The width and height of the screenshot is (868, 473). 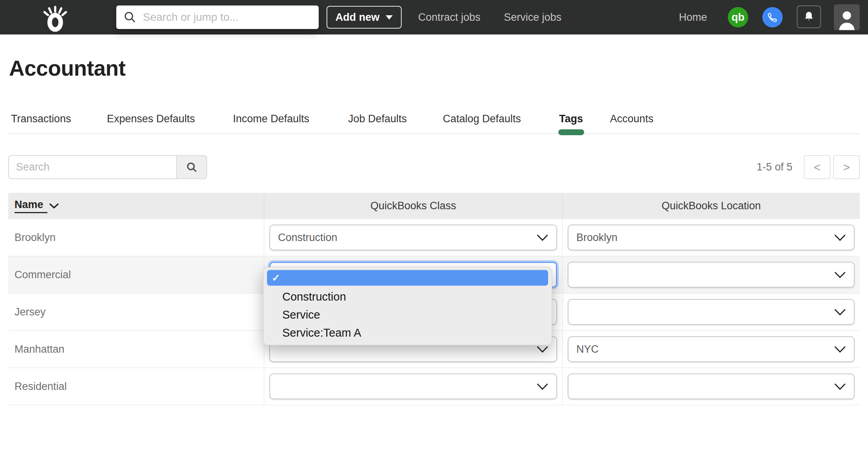 What do you see at coordinates (434, 167) in the screenshot?
I see `table-toolbar: 1-5 of 5 < >` at bounding box center [434, 167].